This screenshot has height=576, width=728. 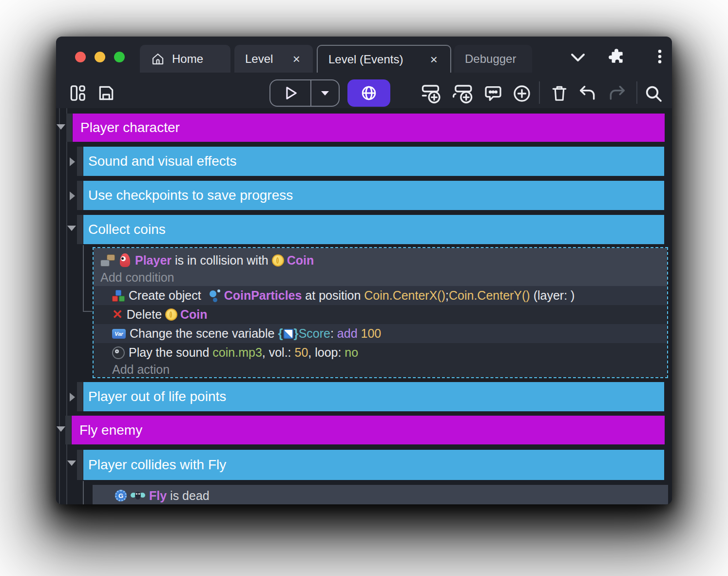 I want to click on speaker-icon, so click(x=118, y=353).